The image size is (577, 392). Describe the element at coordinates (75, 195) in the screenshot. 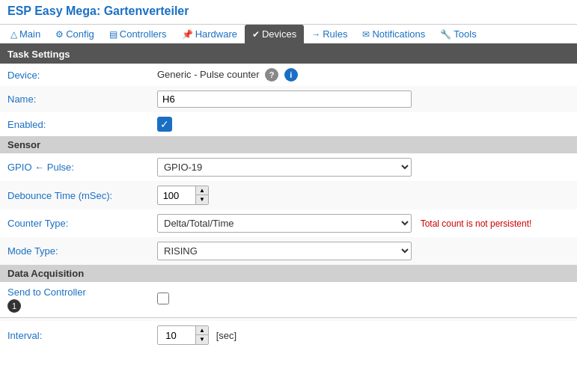

I see `debounce-label: Debounce Time (mSec):` at that location.